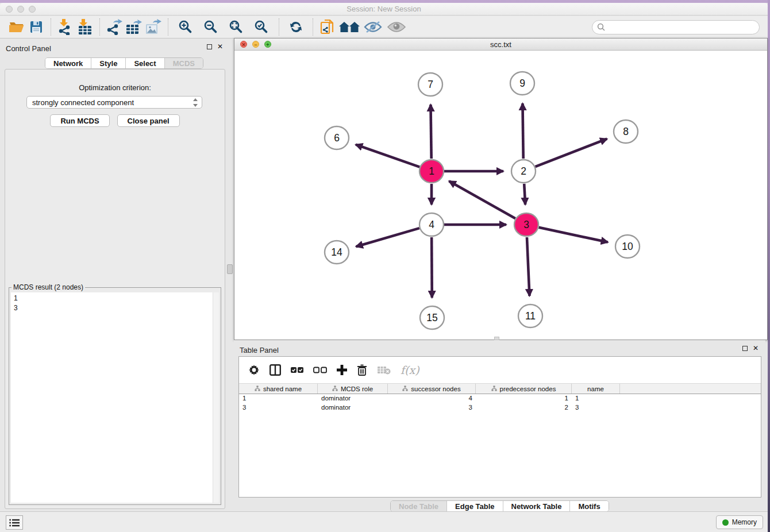  What do you see at coordinates (66, 27) in the screenshot?
I see `import-network-icon` at bounding box center [66, 27].